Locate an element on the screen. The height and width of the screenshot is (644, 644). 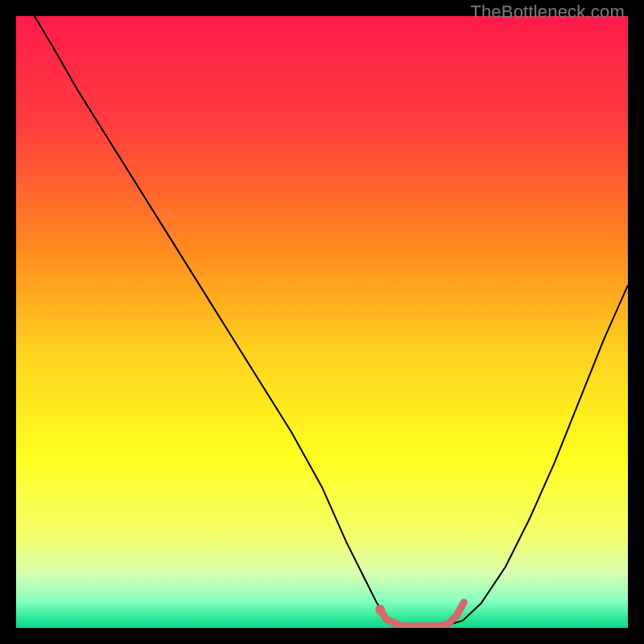
optimal-start-dot is located at coordinates (380, 609).